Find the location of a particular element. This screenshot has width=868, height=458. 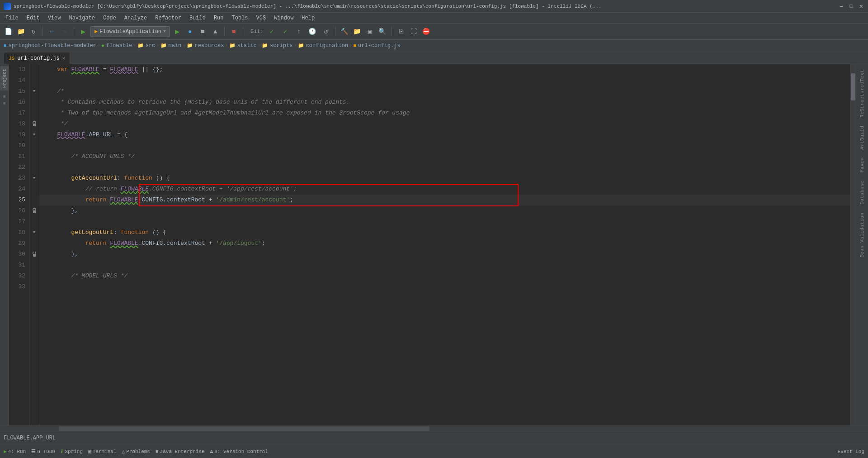

menu-tools: Tools is located at coordinates (240, 18).